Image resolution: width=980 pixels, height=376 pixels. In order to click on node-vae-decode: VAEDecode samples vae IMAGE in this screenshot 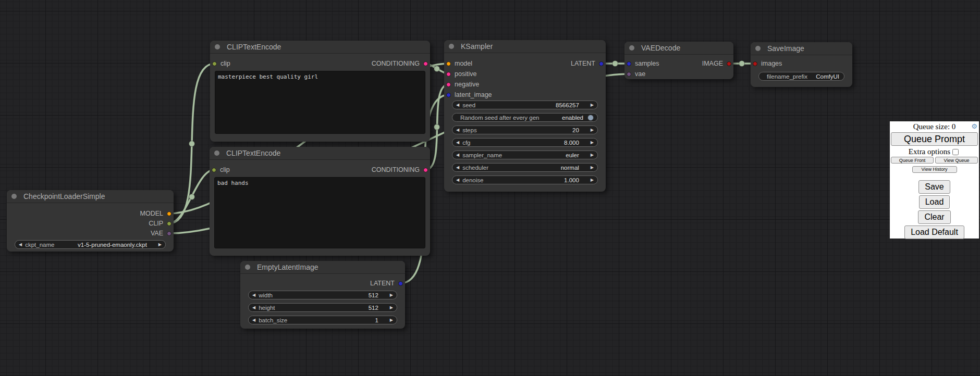, I will do `click(679, 60)`.